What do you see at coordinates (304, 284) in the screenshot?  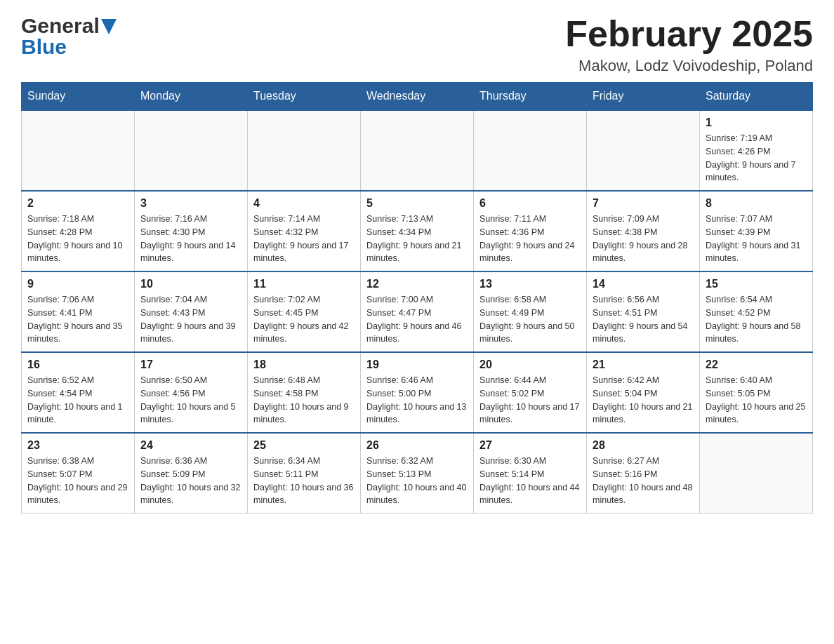 I see `day-number: 11` at bounding box center [304, 284].